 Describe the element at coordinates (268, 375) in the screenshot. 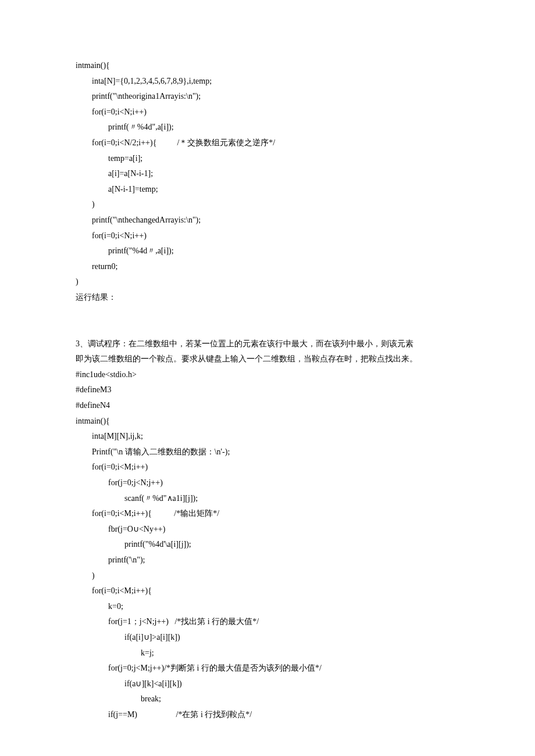

I see `code-line: #inc1ude<stdio.h>` at that location.